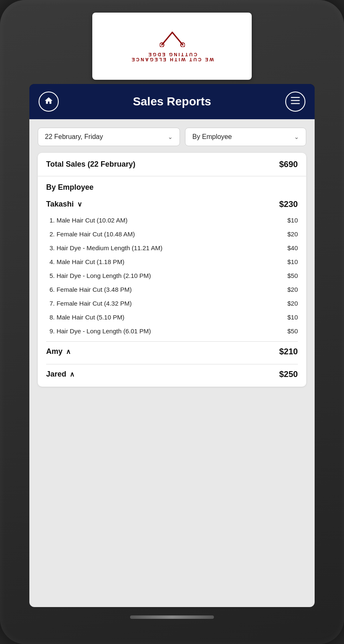 This screenshot has height=644, width=344. I want to click on employee-takashi-name: Takashi ∨, so click(64, 204).